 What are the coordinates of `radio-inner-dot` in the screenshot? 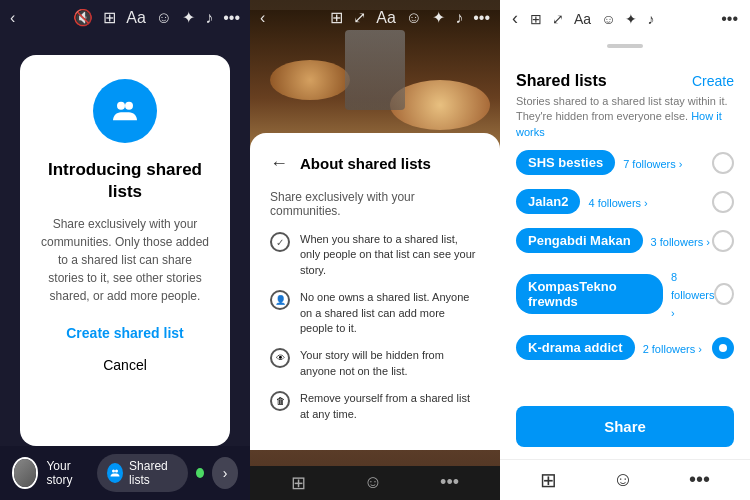 It's located at (723, 348).